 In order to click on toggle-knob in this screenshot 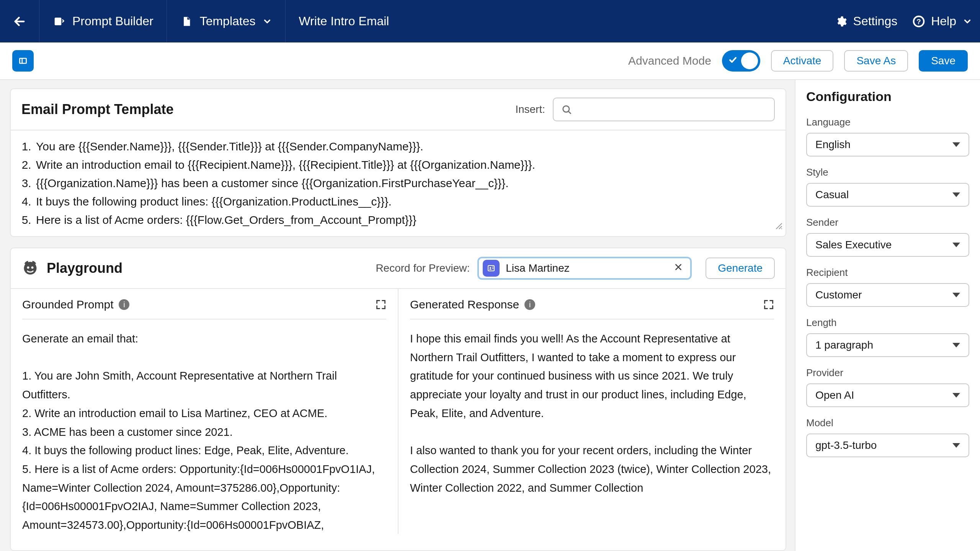, I will do `click(750, 61)`.